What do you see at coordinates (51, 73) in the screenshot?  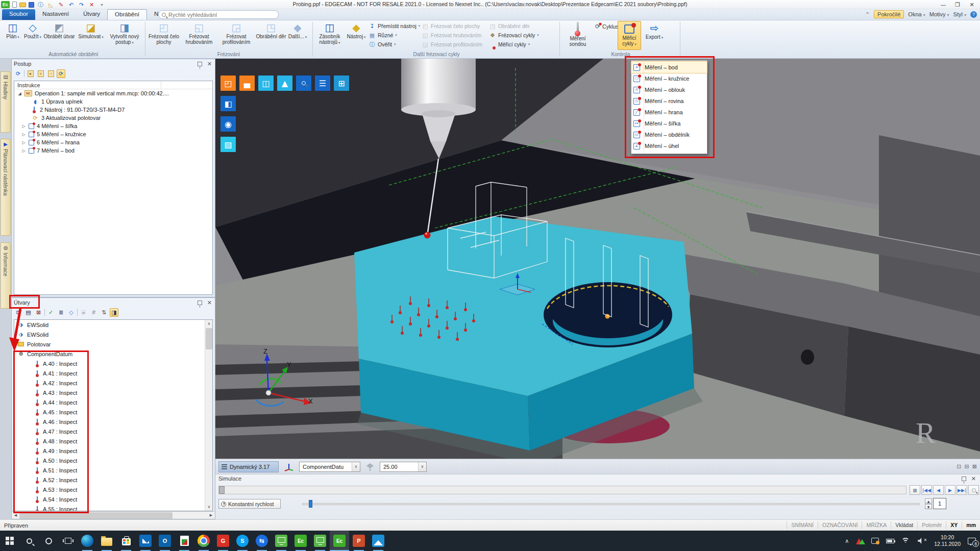 I see `sequence-info-icon: ◔` at bounding box center [51, 73].